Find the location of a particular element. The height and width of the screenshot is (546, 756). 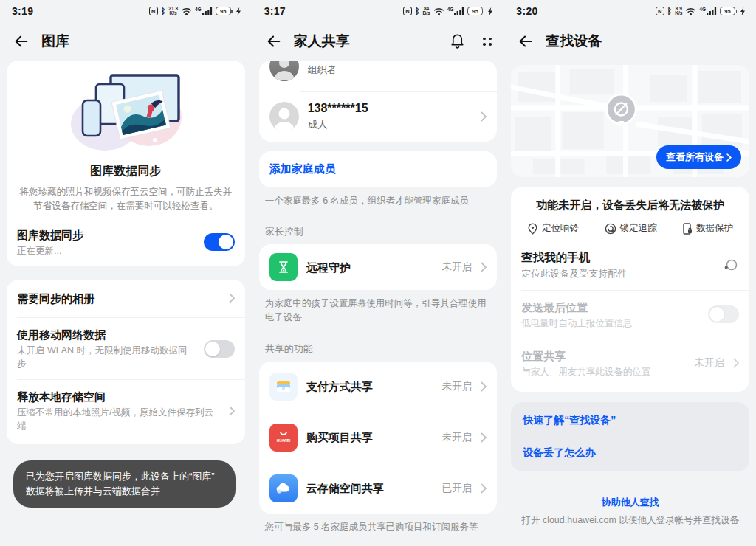

assist-instructions: 打开 cloud.huawei.com 以便他人登录帐号并查找设备 is located at coordinates (630, 521).